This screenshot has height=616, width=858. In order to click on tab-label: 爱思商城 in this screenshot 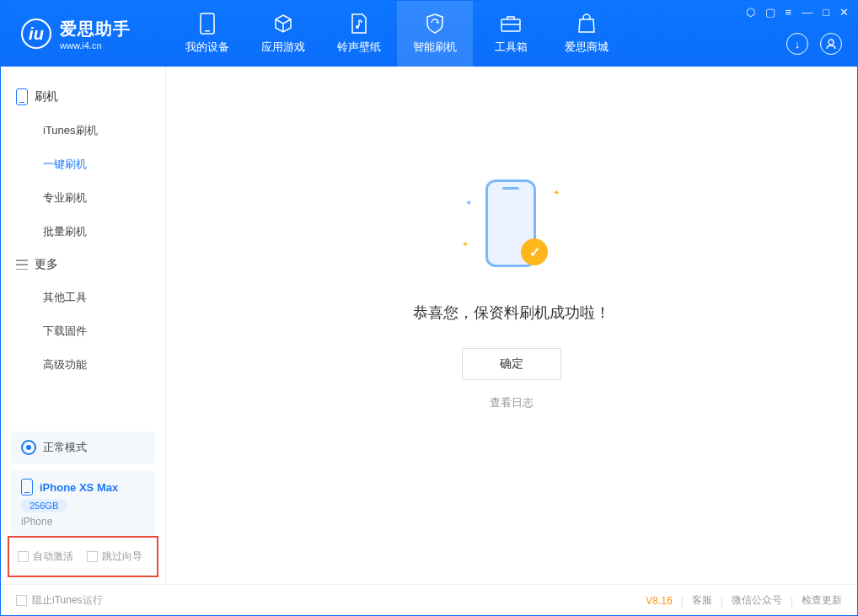, I will do `click(587, 47)`.